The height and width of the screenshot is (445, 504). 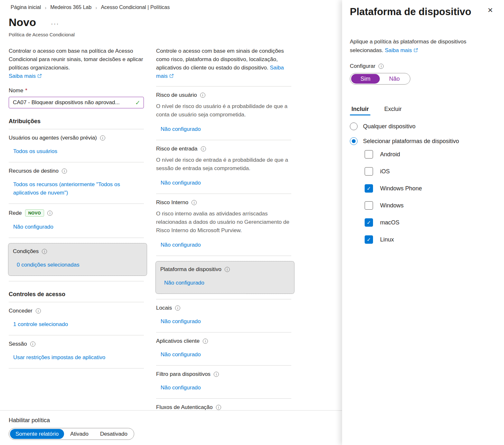 What do you see at coordinates (25, 76) in the screenshot?
I see `left-learn-more-link: Saiba mais` at bounding box center [25, 76].